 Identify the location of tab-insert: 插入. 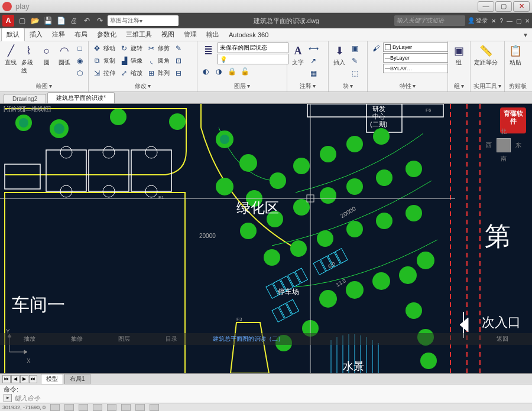
(36, 34).